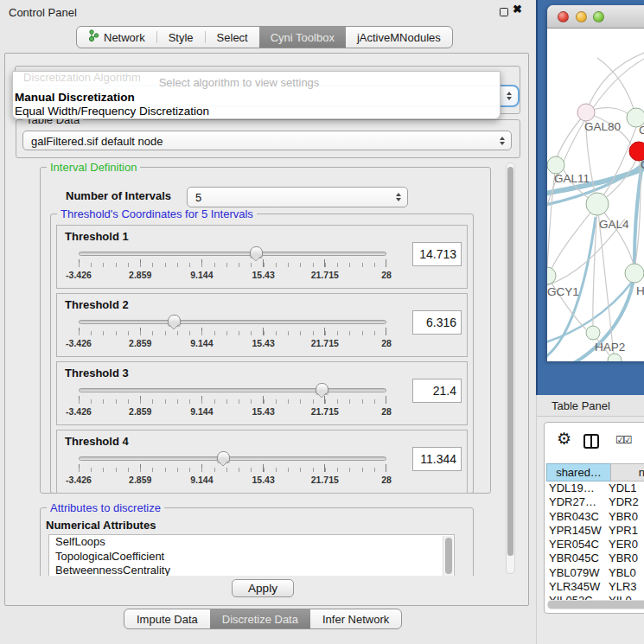 The height and width of the screenshot is (644, 644). What do you see at coordinates (437, 254) in the screenshot?
I see `threshold-value-field: 14.713` at bounding box center [437, 254].